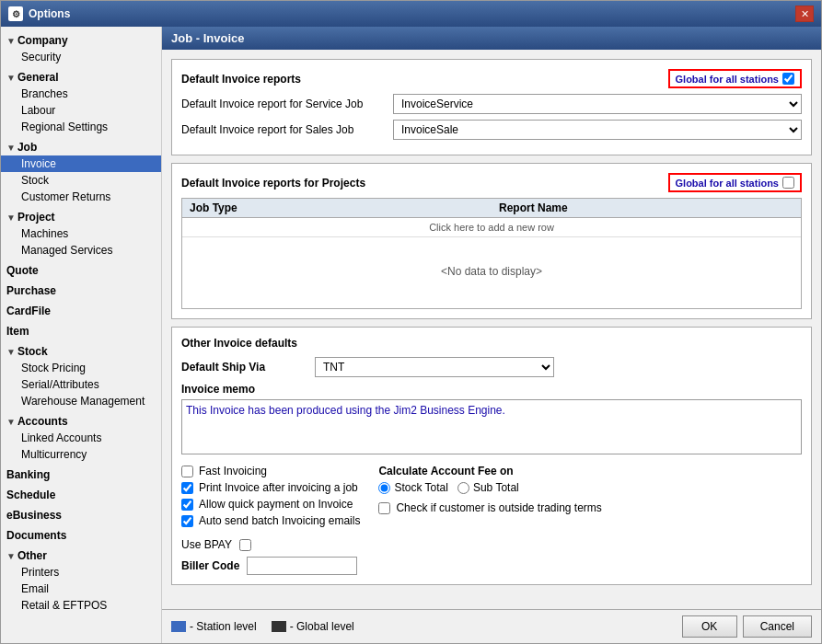  I want to click on sidebar-group-schedule-label: Schedule, so click(81, 495).